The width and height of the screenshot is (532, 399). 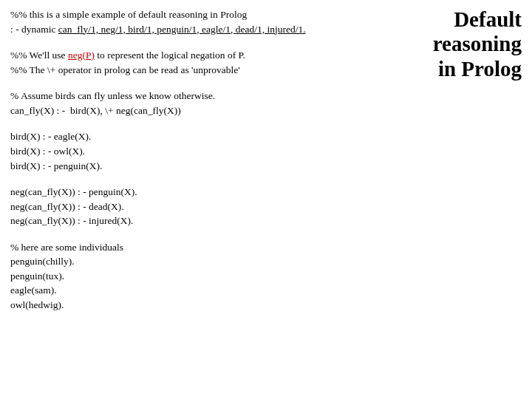 What do you see at coordinates (81, 55) in the screenshot?
I see `neg-link: neg(P)` at bounding box center [81, 55].